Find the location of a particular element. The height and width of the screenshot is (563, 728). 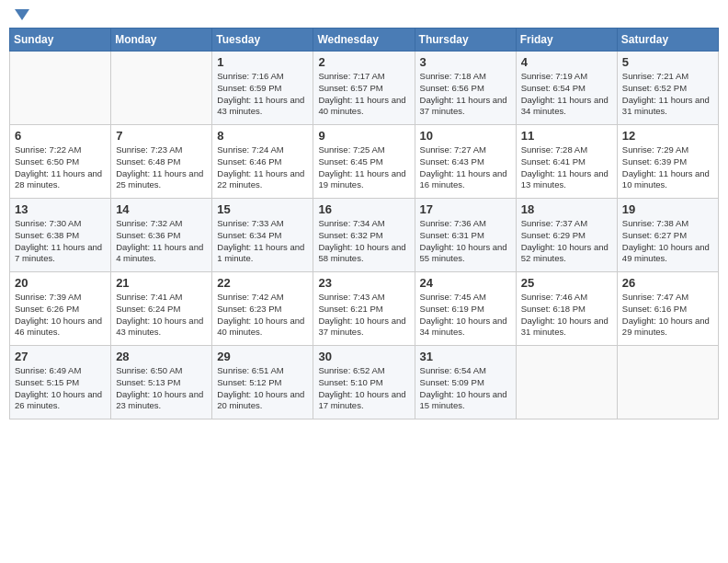

calendar-cell: 24Sunrise: 7:45 AM Sunset: 6:19 PM Dayli… is located at coordinates (465, 309).